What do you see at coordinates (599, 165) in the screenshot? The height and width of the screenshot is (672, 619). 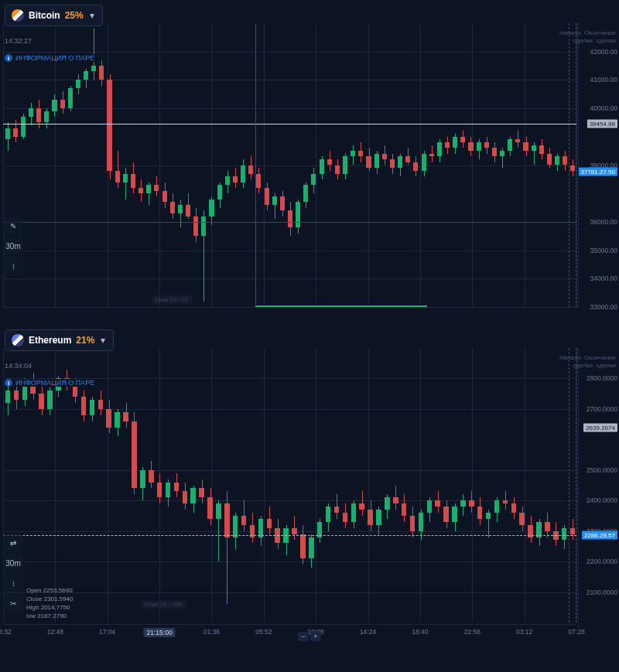 I see `y-axis: 33000.0034000.0035000.0036000.0038000.00…` at bounding box center [599, 165].